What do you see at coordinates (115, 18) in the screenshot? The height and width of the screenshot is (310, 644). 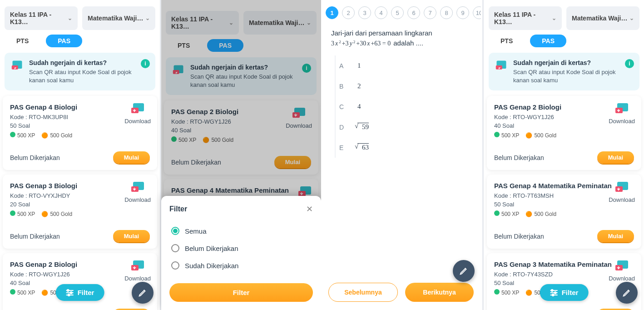 I see `subject-label: Matematika Waji…` at bounding box center [115, 18].